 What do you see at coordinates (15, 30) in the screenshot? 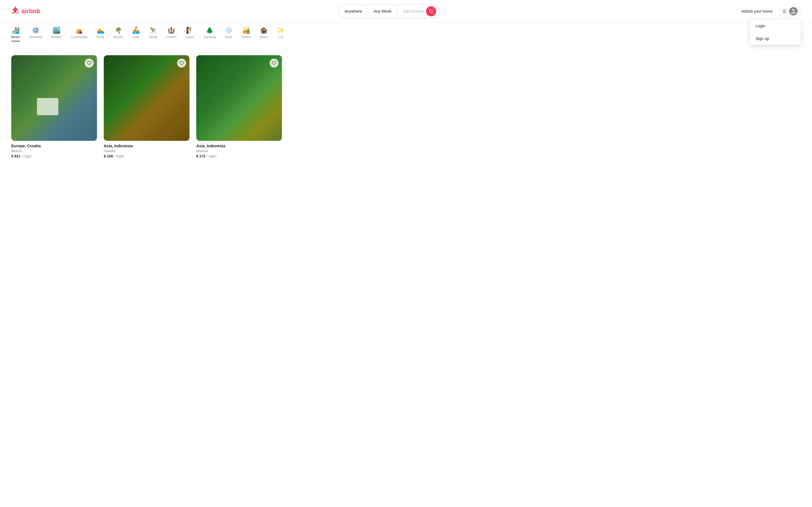
I see `beach-icon: 🏄` at bounding box center [15, 30].